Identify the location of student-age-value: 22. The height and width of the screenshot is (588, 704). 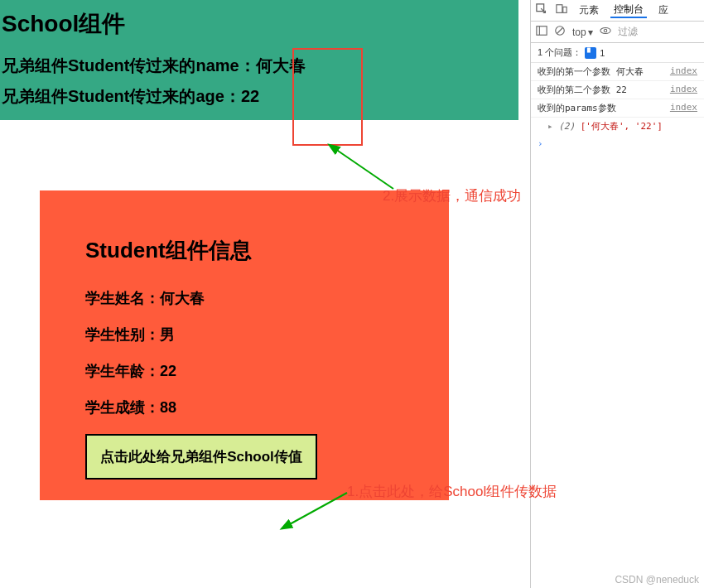
(168, 371).